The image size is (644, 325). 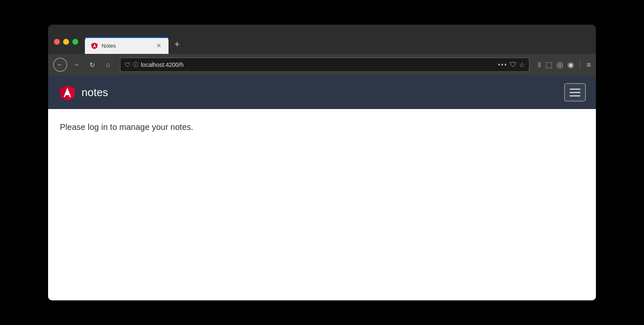 I want to click on login-message: Please log in to manage your notes., so click(x=322, y=127).